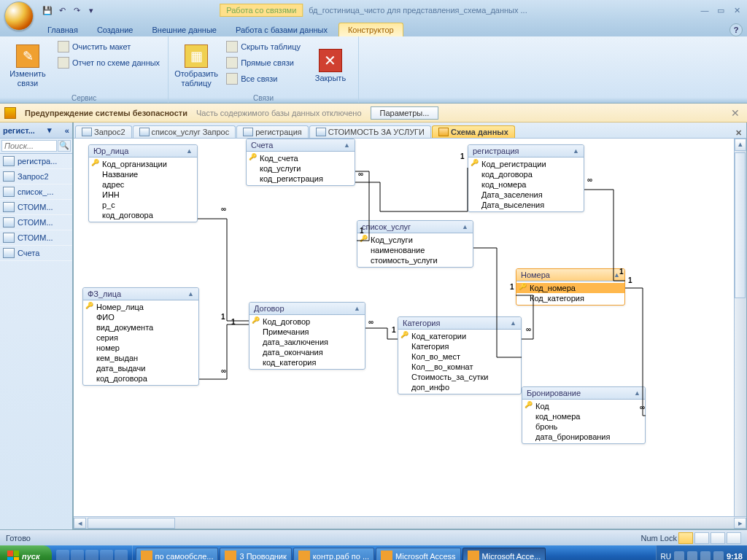 The width and height of the screenshot is (747, 560). Describe the element at coordinates (526, 164) in the screenshot. I see `field: Код_регистрации` at that location.